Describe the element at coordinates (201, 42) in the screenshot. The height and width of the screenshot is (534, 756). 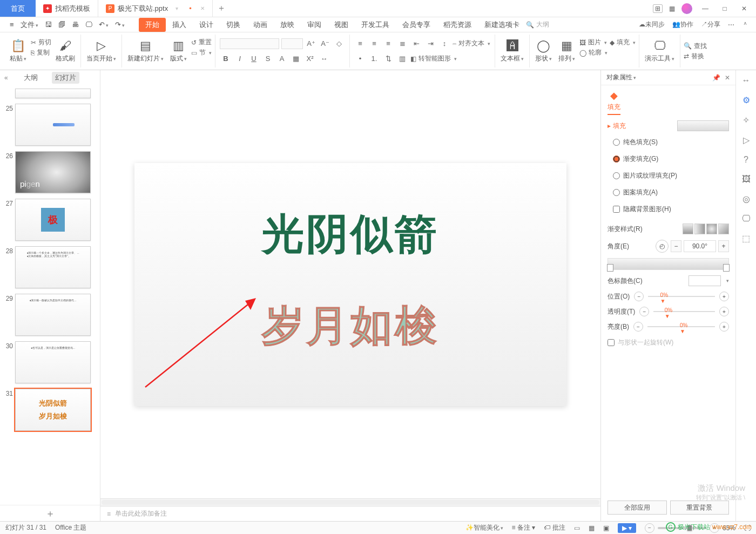
I see `reset-button: ↺重置` at that location.